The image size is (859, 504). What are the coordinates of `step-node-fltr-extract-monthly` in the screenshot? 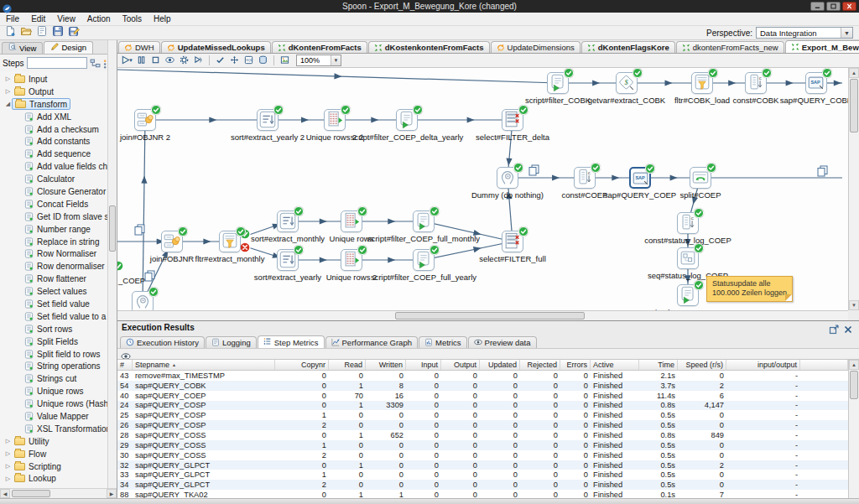 It's located at (230, 242).